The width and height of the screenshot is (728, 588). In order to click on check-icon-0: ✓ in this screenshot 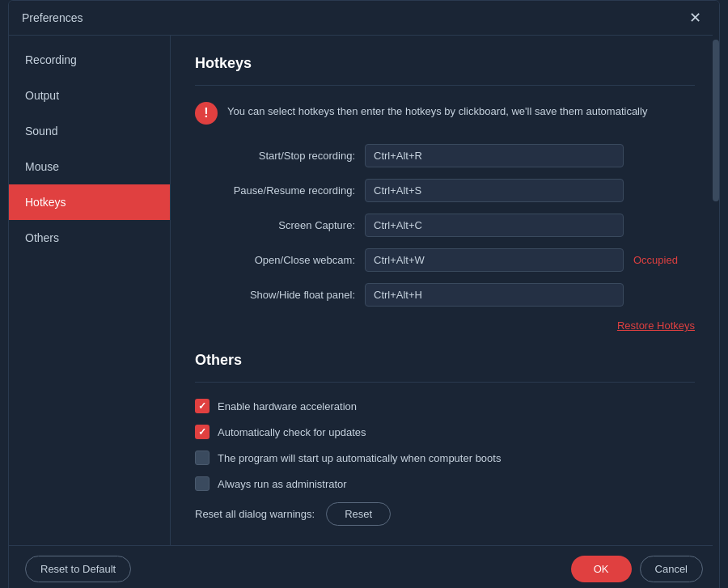, I will do `click(202, 406)`.